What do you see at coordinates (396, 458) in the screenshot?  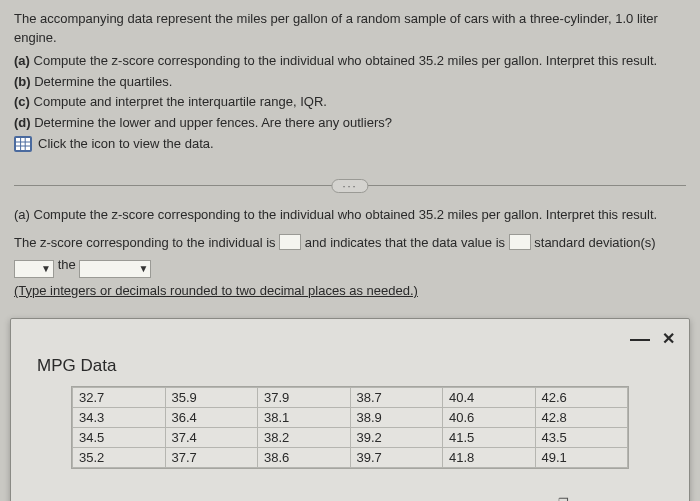 I see `table-cell: 39.7` at bounding box center [396, 458].